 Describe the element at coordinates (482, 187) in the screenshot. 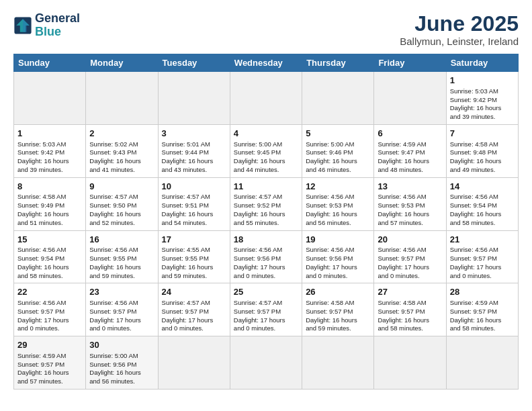

I see `day-number: 14` at that location.